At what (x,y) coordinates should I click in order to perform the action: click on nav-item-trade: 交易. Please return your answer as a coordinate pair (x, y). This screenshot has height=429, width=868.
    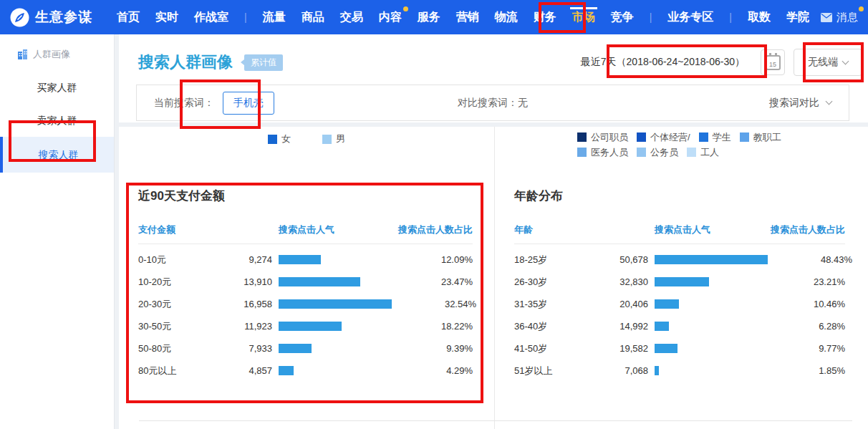
    Looking at the image, I should click on (352, 17).